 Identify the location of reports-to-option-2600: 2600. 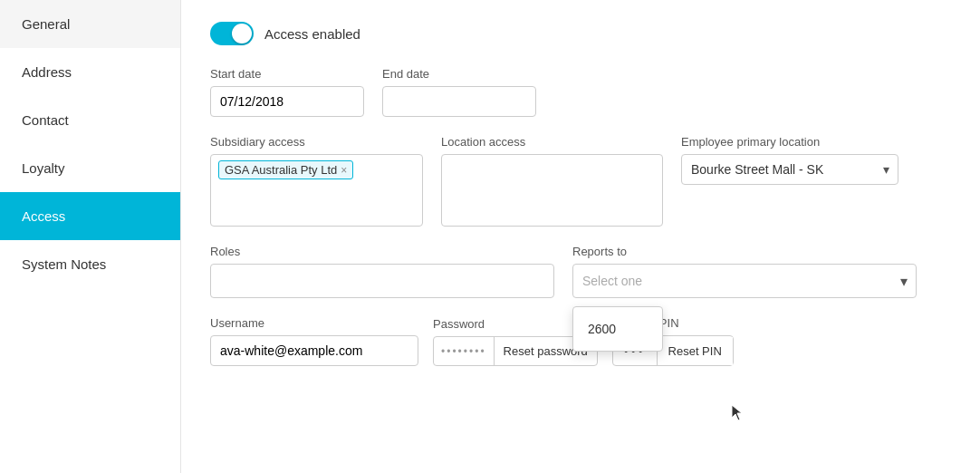
(618, 329).